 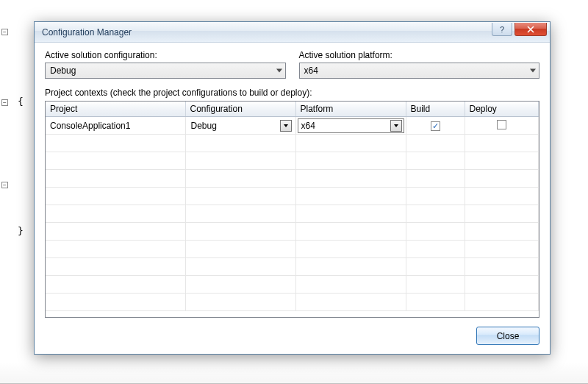 What do you see at coordinates (293, 126) in the screenshot?
I see `table-row: ConsoleApplication1 Debug x64` at bounding box center [293, 126].